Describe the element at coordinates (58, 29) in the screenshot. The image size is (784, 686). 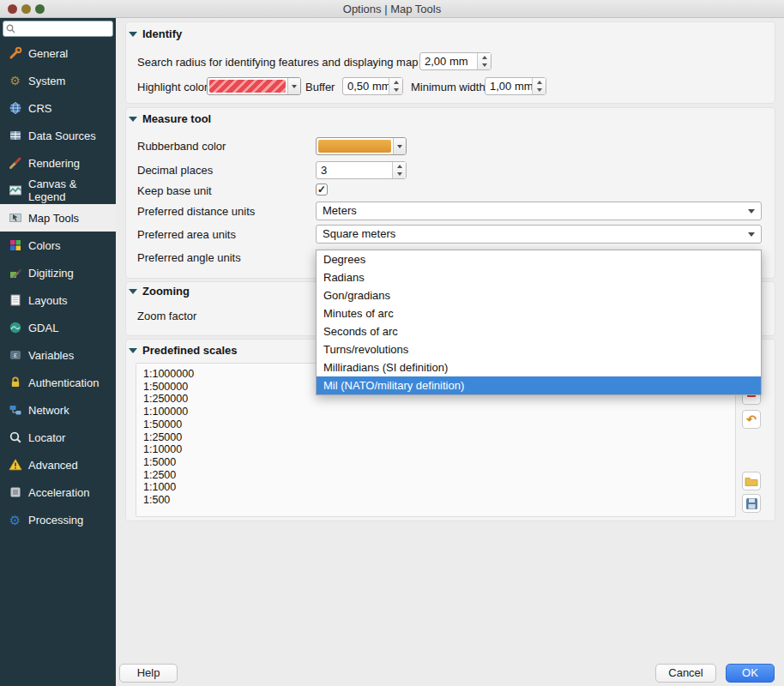
I see `sidebar-search` at that location.